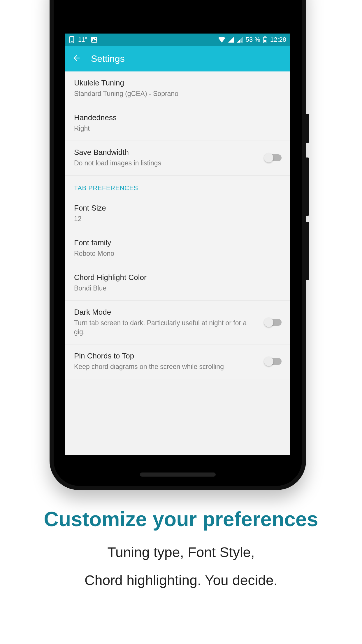  Describe the element at coordinates (178, 362) in the screenshot. I see `row-pin-chords: Pin Chords to Top Keep chord diagrams on…` at that location.